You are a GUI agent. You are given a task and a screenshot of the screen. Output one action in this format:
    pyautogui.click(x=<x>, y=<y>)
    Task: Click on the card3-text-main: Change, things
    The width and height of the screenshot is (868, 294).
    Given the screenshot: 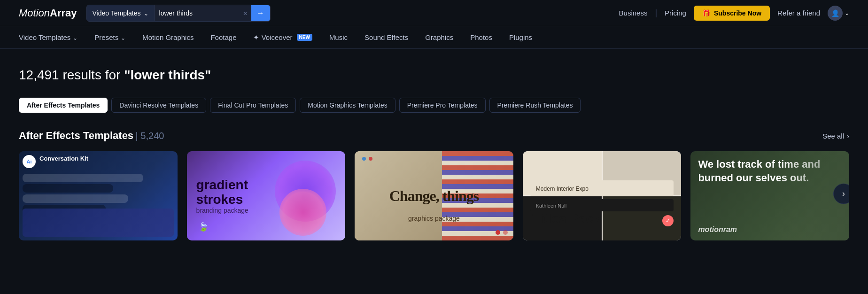 What is the action you would take?
    pyautogui.click(x=434, y=195)
    